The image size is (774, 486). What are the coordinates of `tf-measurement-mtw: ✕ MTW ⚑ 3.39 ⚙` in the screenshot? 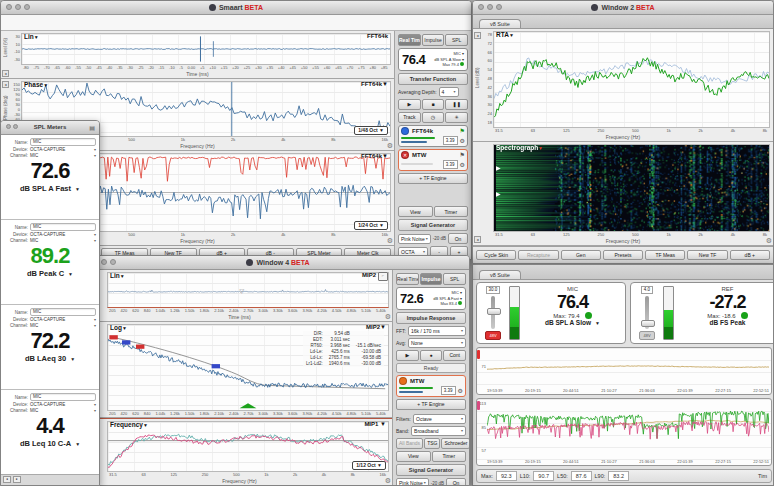 It's located at (433, 160).